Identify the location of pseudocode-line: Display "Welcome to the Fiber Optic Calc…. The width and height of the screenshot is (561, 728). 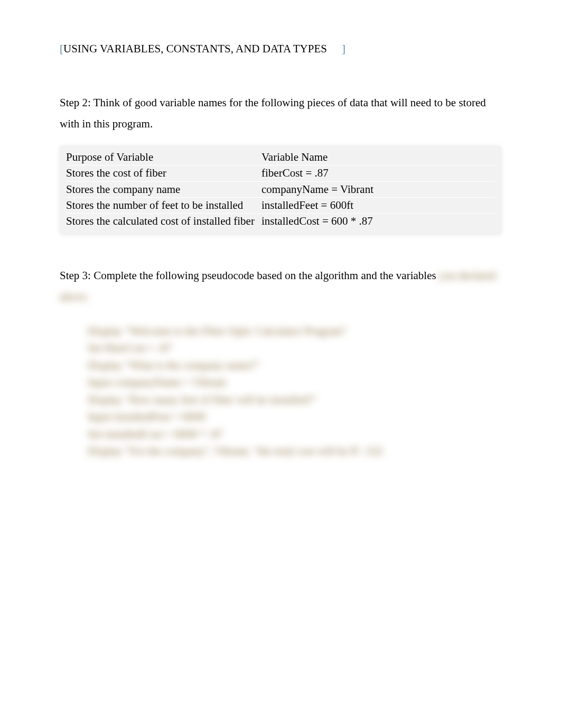
(295, 331).